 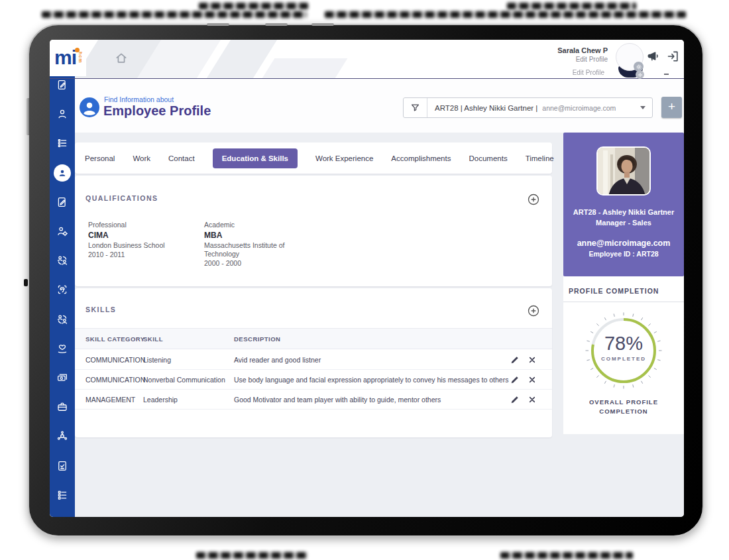 I want to click on logo-text: mi, so click(x=65, y=58).